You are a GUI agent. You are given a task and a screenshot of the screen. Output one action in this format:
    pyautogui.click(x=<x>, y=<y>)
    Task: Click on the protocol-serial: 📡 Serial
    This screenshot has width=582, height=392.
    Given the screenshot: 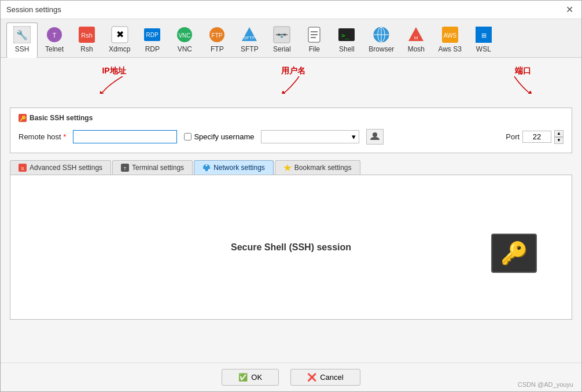 What is the action you would take?
    pyautogui.click(x=282, y=40)
    